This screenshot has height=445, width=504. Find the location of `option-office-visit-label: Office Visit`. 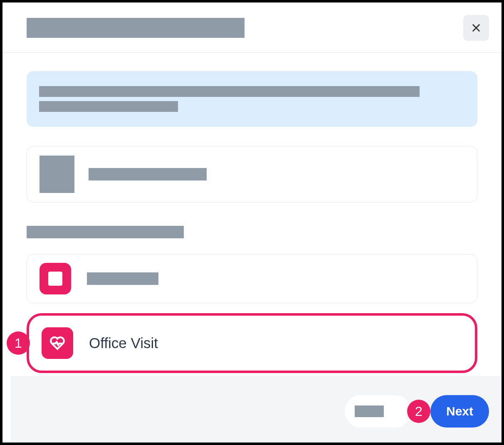

option-office-visit-label: Office Visit is located at coordinates (124, 343).